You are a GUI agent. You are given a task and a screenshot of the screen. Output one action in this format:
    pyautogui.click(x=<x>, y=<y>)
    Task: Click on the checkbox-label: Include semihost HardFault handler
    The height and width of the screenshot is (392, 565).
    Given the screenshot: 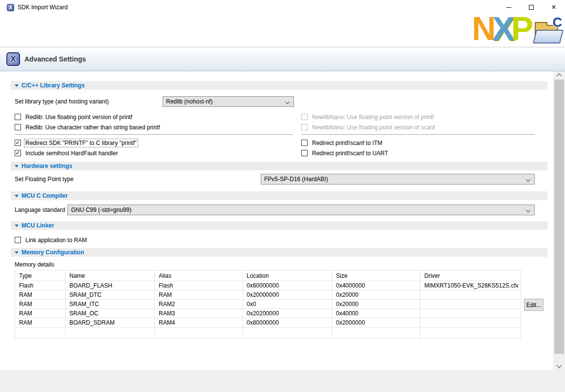 What is the action you would take?
    pyautogui.click(x=71, y=153)
    